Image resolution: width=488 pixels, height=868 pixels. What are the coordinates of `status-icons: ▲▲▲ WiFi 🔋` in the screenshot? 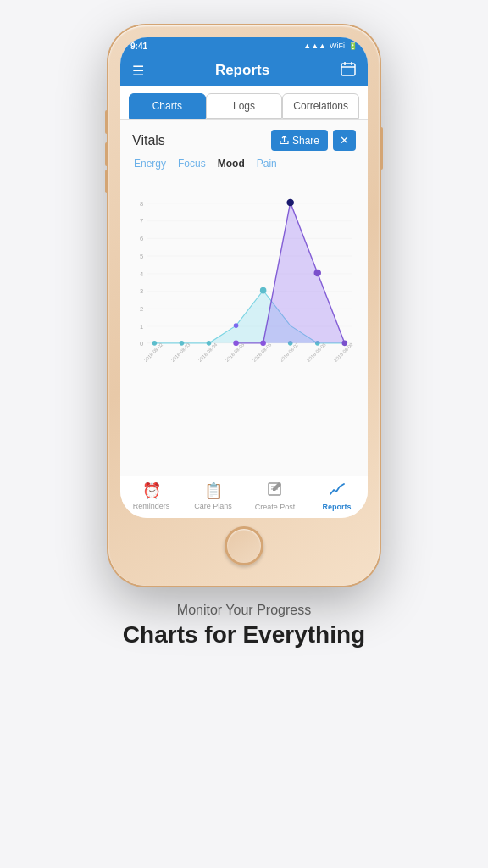 It's located at (330, 46).